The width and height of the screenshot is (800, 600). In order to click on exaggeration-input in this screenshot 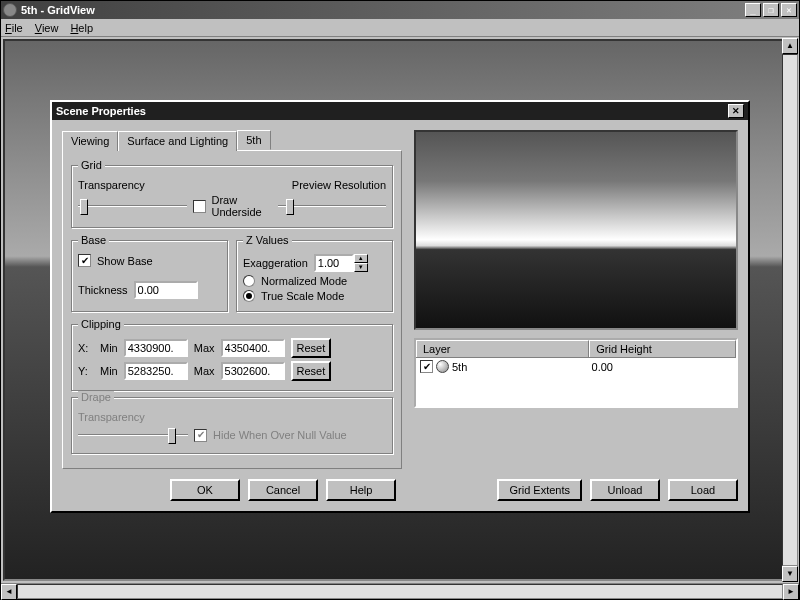, I will do `click(334, 263)`.